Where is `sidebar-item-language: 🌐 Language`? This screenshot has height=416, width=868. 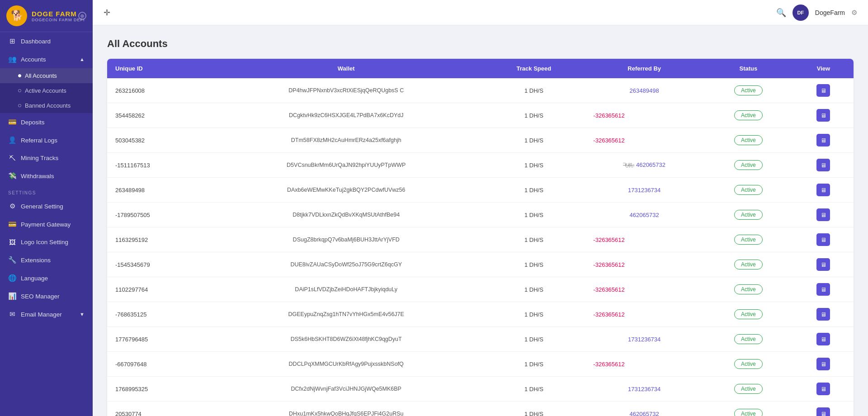
sidebar-item-language: 🌐 Language is located at coordinates (46, 278).